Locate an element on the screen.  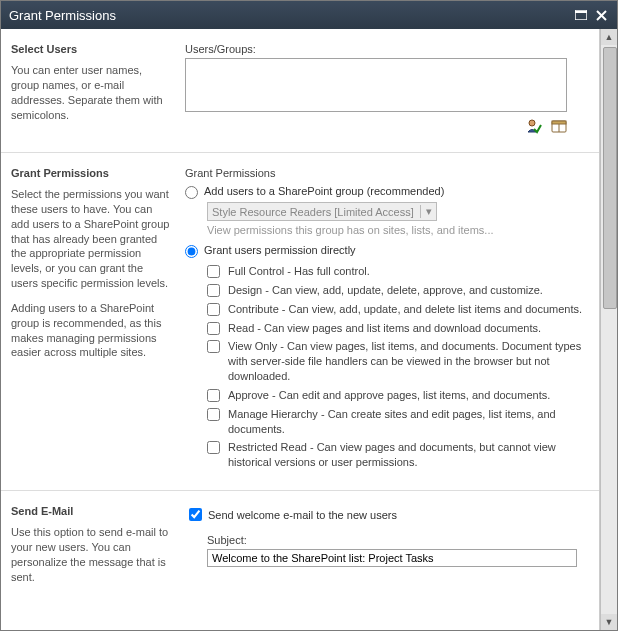
perm-contribute-label: Contribute - Can view, add, update, and … is located at coordinates (408, 310).